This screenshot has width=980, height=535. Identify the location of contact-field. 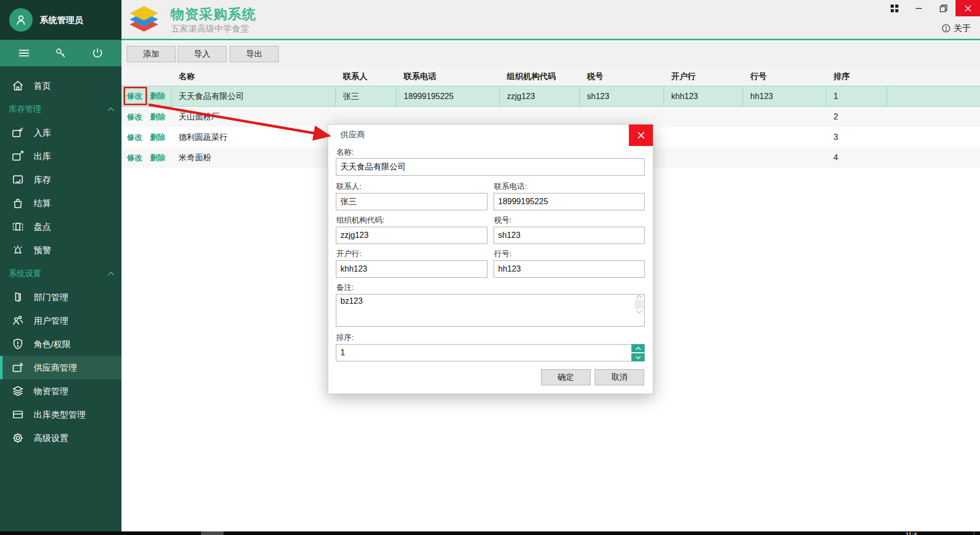
(411, 202).